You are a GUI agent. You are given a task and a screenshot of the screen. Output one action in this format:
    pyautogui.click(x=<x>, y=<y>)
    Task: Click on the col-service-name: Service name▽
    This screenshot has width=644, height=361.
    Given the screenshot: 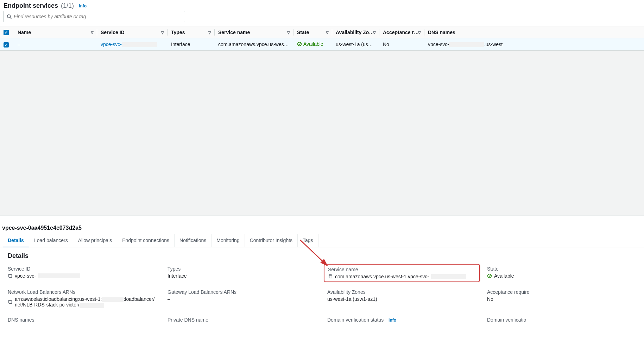 What is the action you would take?
    pyautogui.click(x=254, y=32)
    